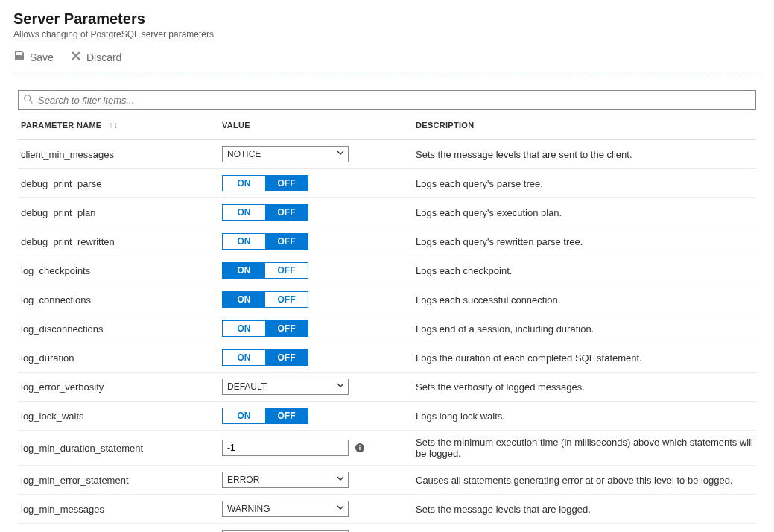 The width and height of the screenshot is (774, 532). Describe the element at coordinates (584, 416) in the screenshot. I see `param-description: Logs long lock waits.` at that location.